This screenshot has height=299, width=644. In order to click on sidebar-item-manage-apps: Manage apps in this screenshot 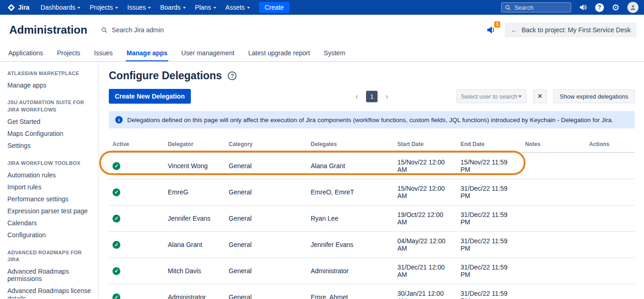, I will do `click(50, 85)`.